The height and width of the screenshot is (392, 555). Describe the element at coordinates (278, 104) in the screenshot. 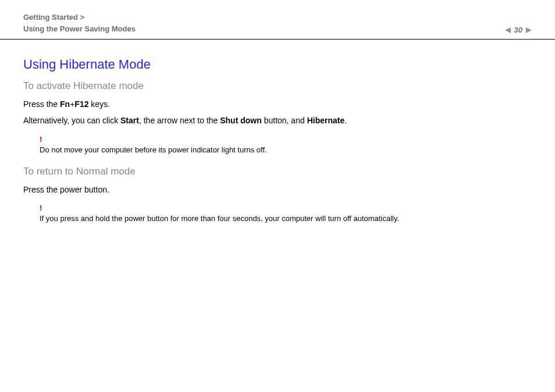

I see `activate-instruction-1: Press the Fn+F12 keys.` at that location.